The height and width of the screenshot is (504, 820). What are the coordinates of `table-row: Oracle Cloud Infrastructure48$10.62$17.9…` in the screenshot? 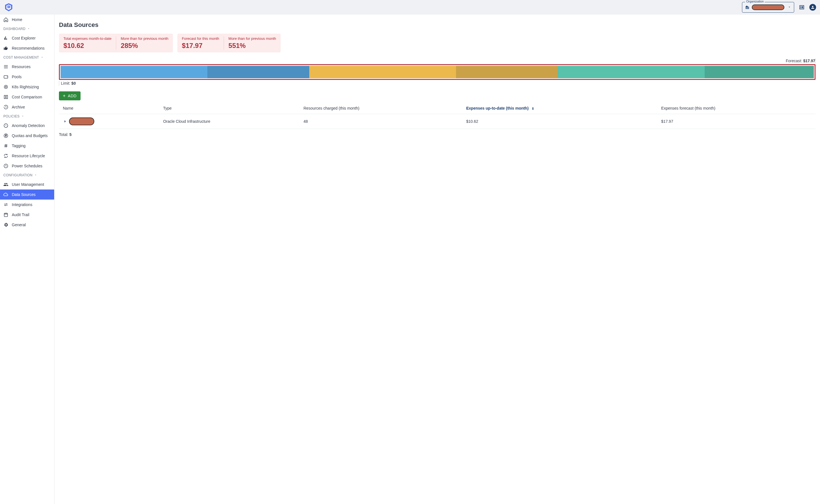 It's located at (437, 121).